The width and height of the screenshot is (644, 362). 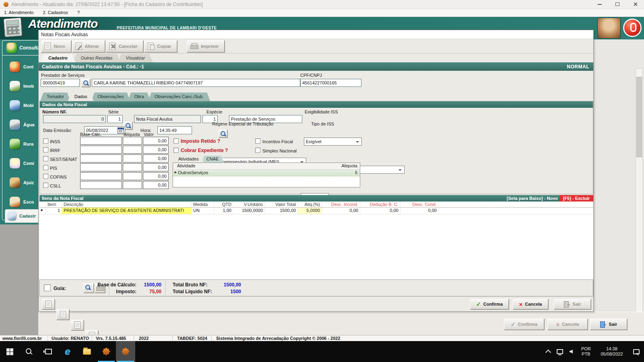 What do you see at coordinates (68, 352) in the screenshot?
I see `internet-explorer-button: e` at bounding box center [68, 352].